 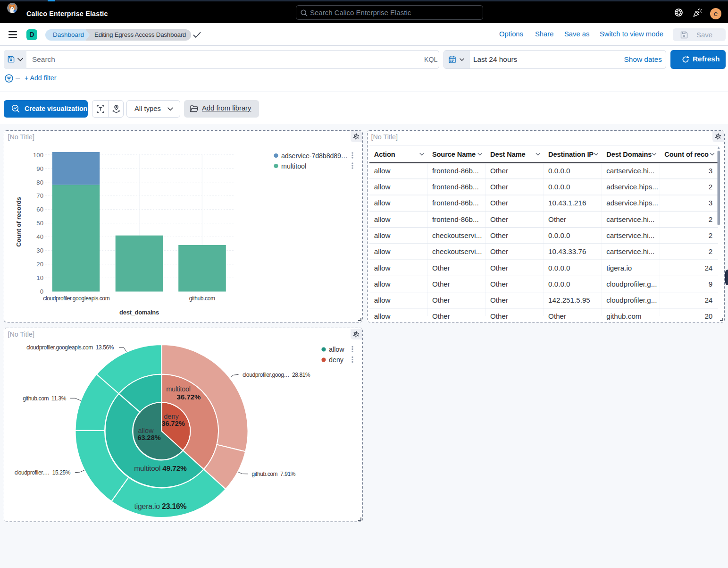 I want to click on svg-text: cloudprofiler.… 15.25%, so click(x=42, y=473).